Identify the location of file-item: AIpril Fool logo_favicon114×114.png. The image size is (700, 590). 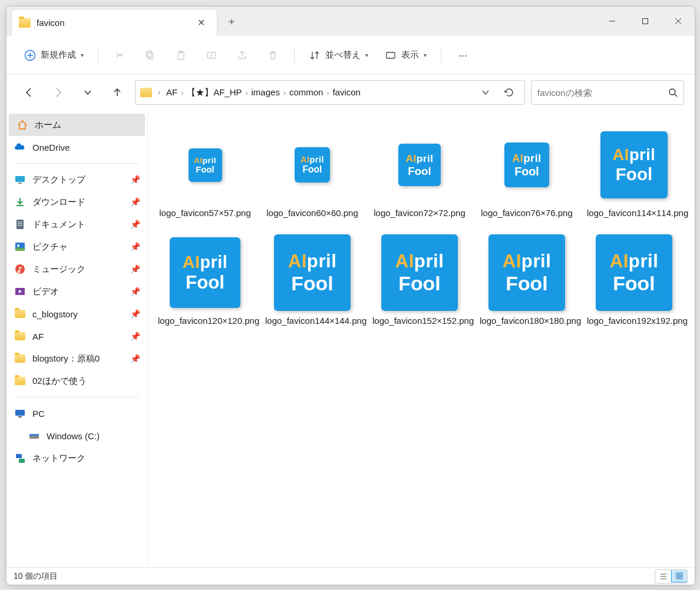
(634, 173).